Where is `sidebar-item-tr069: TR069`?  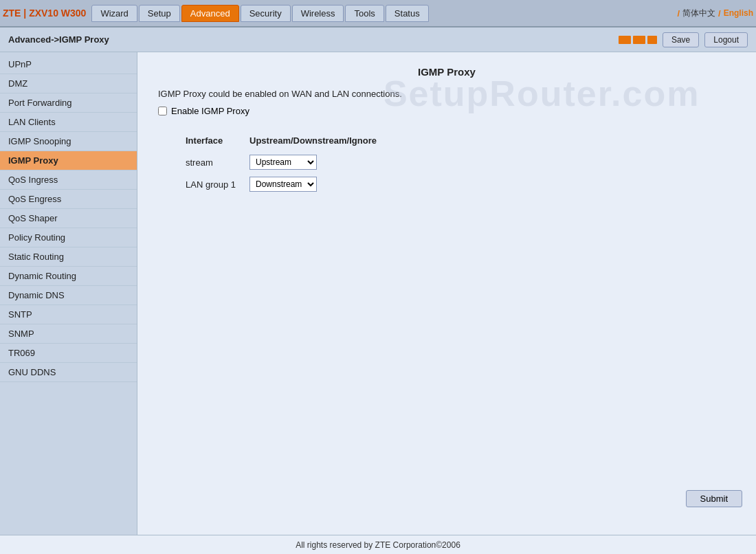 sidebar-item-tr069: TR069 is located at coordinates (69, 353).